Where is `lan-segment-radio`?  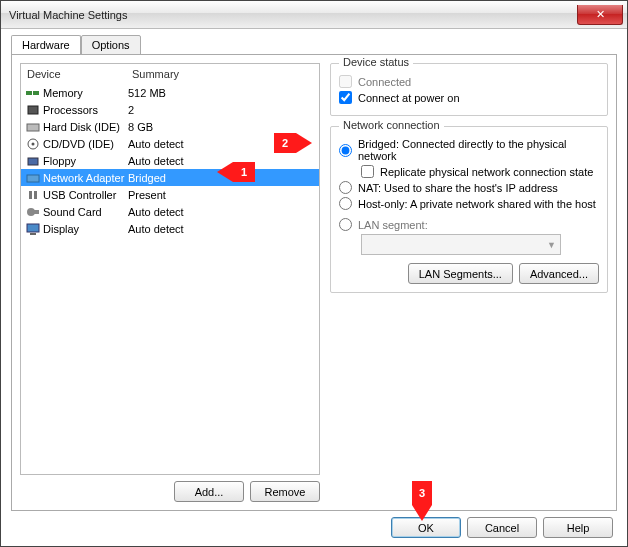
lan-segment-radio is located at coordinates (346, 224).